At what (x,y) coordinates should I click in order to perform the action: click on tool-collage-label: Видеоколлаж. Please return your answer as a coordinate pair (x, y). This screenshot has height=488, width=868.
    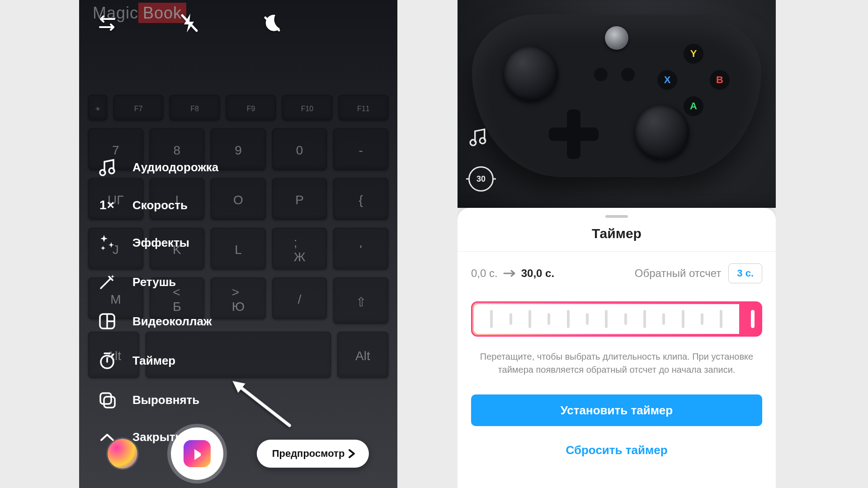
    Looking at the image, I should click on (172, 322).